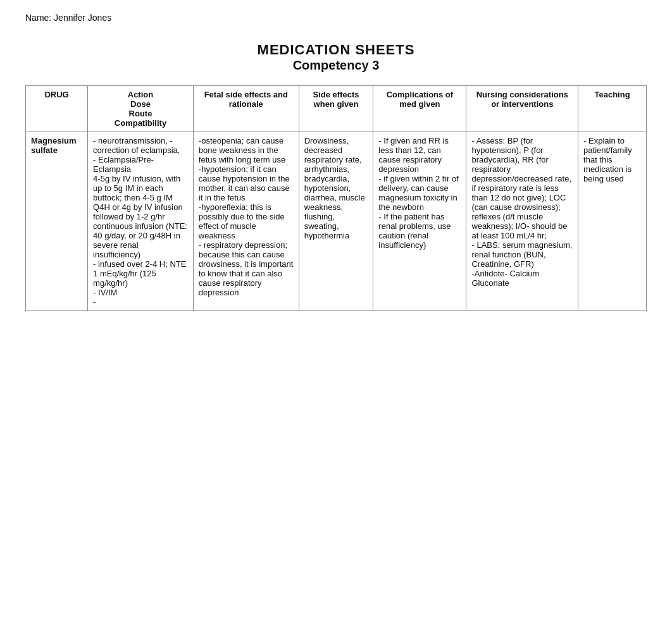 This screenshot has height=633, width=672. What do you see at coordinates (613, 221) in the screenshot?
I see `cell-teaching: - Explain to patient/family that this me…` at bounding box center [613, 221].